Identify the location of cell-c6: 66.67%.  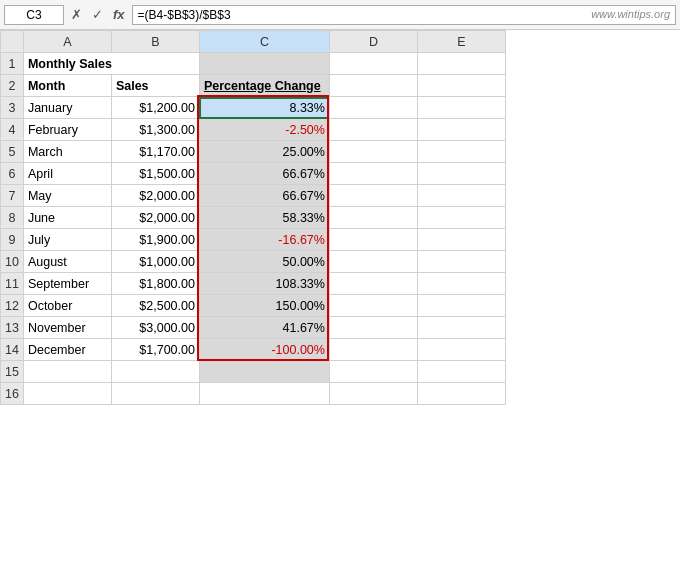
(264, 174).